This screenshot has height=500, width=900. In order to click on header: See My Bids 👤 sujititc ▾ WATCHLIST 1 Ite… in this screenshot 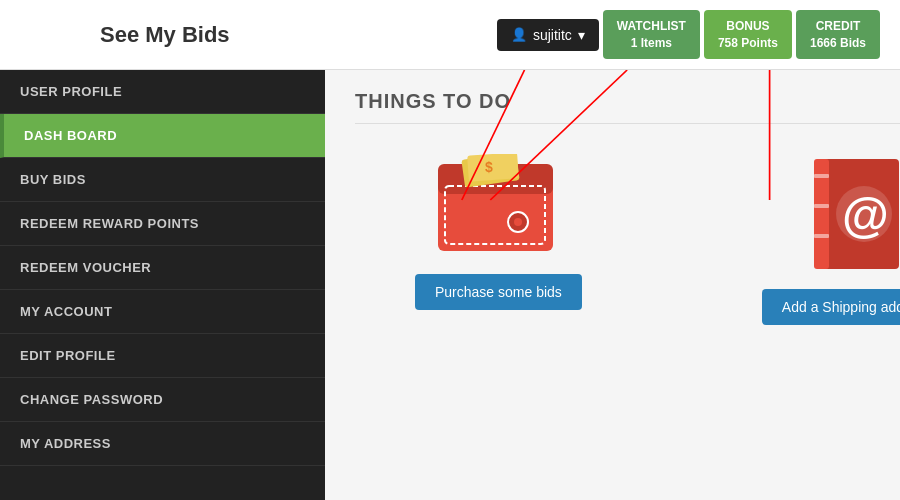, I will do `click(450, 35)`.